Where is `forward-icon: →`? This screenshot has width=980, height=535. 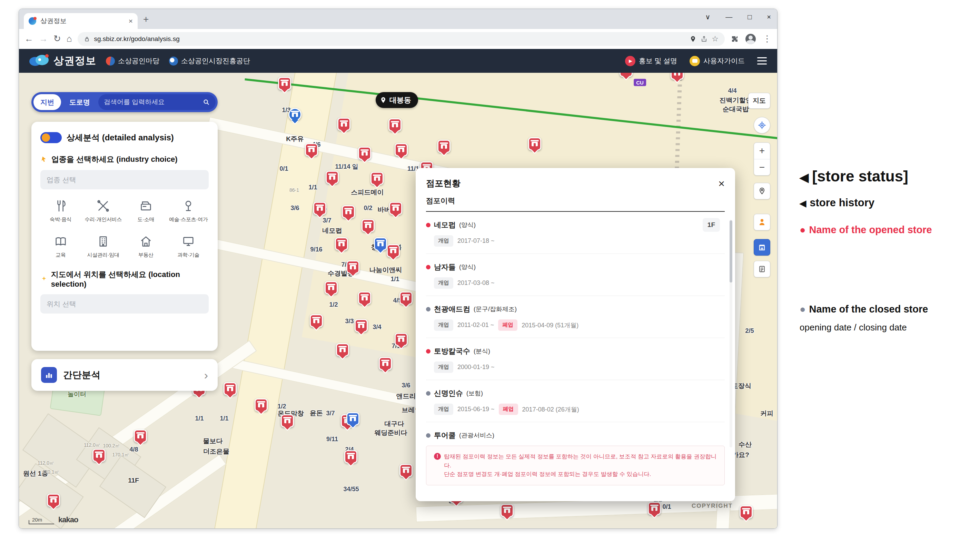 forward-icon: → is located at coordinates (43, 39).